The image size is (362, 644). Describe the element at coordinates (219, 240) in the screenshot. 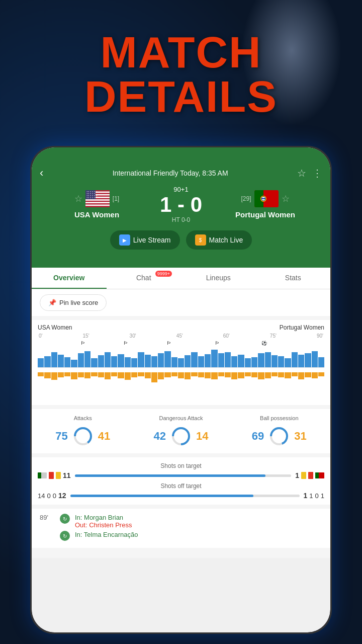

I see `match-live-button: $ Match Live` at that location.